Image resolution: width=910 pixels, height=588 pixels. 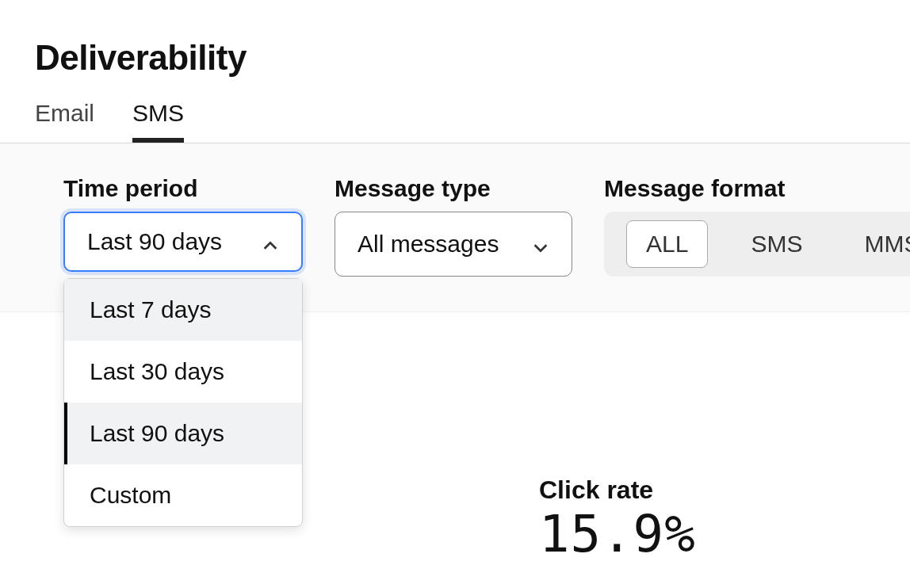 I want to click on time-period-select: Last 90 days, so click(x=183, y=242).